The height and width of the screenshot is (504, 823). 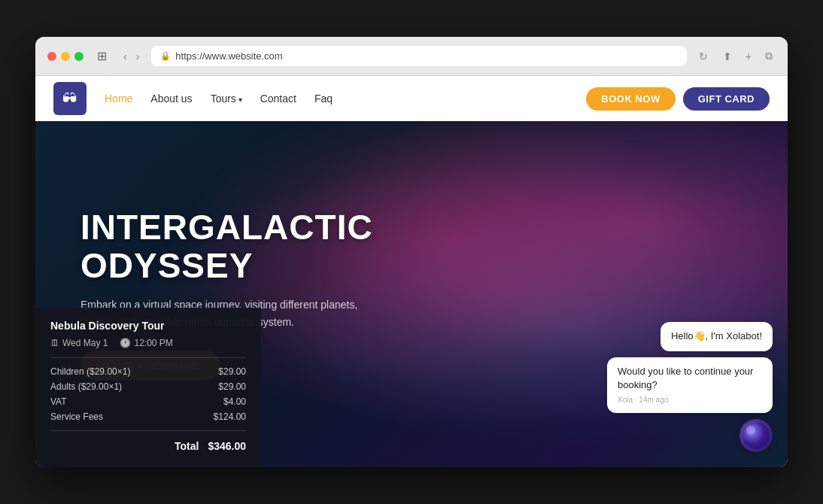 What do you see at coordinates (630, 99) in the screenshot?
I see `book-now-button: BOOK NOW` at bounding box center [630, 99].